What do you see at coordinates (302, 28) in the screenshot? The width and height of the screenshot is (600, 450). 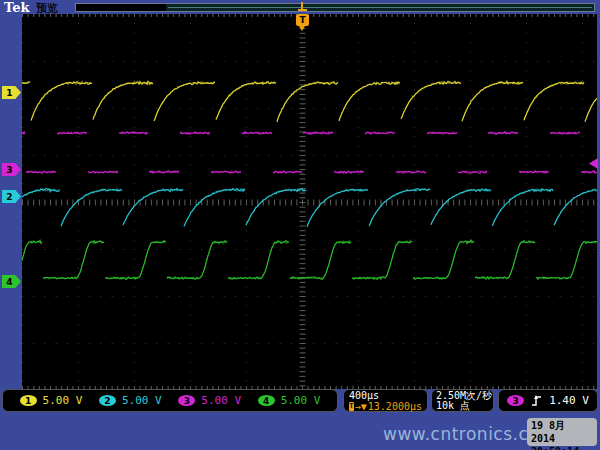 I see `trigger-position-stem-icon` at bounding box center [302, 28].